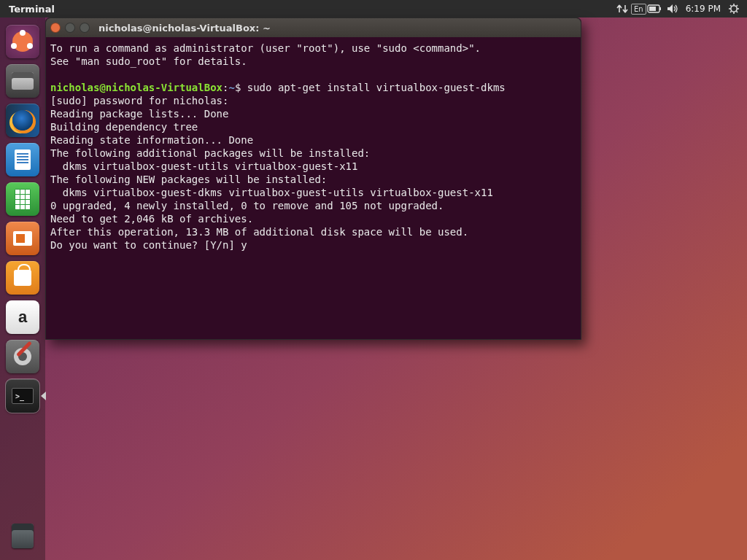 The height and width of the screenshot is (560, 747). I want to click on window-close-button, so click(55, 28).